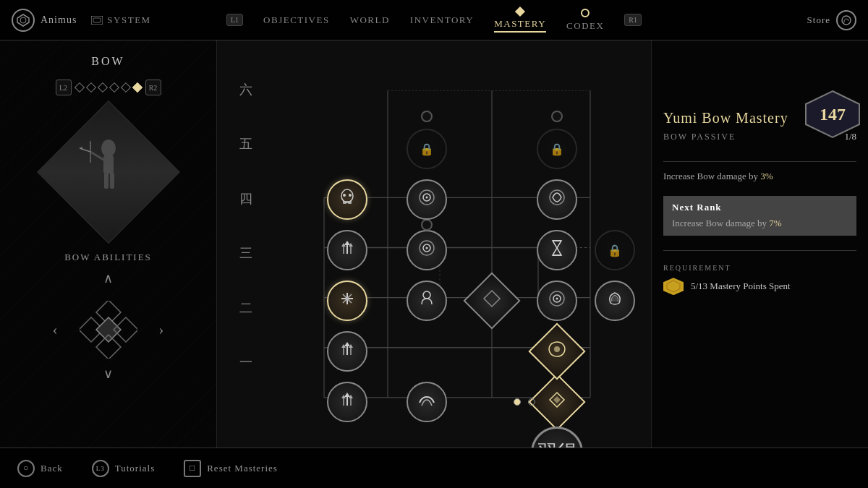  What do you see at coordinates (557, 402) in the screenshot?
I see `skill-r1-diamond` at bounding box center [557, 402].